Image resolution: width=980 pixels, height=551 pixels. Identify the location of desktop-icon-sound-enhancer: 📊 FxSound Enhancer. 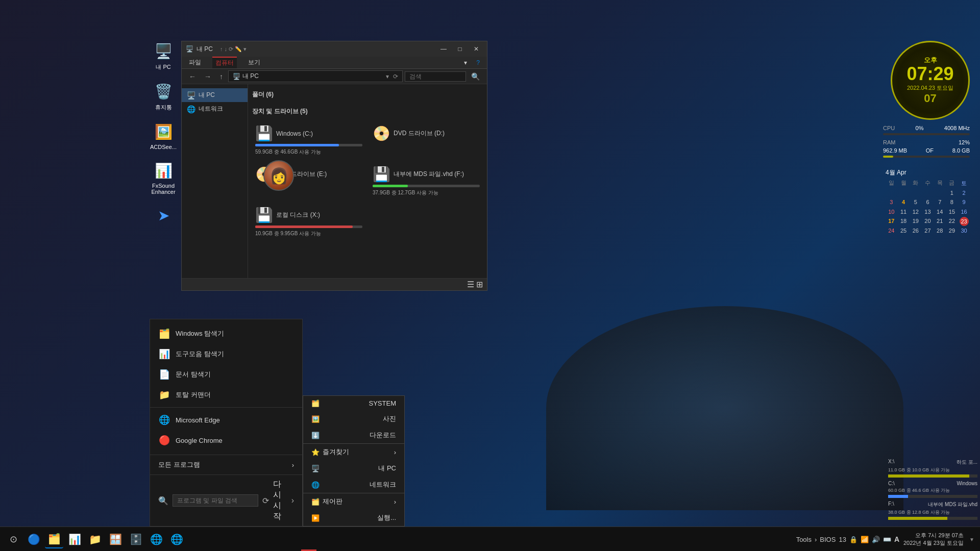
(163, 178).